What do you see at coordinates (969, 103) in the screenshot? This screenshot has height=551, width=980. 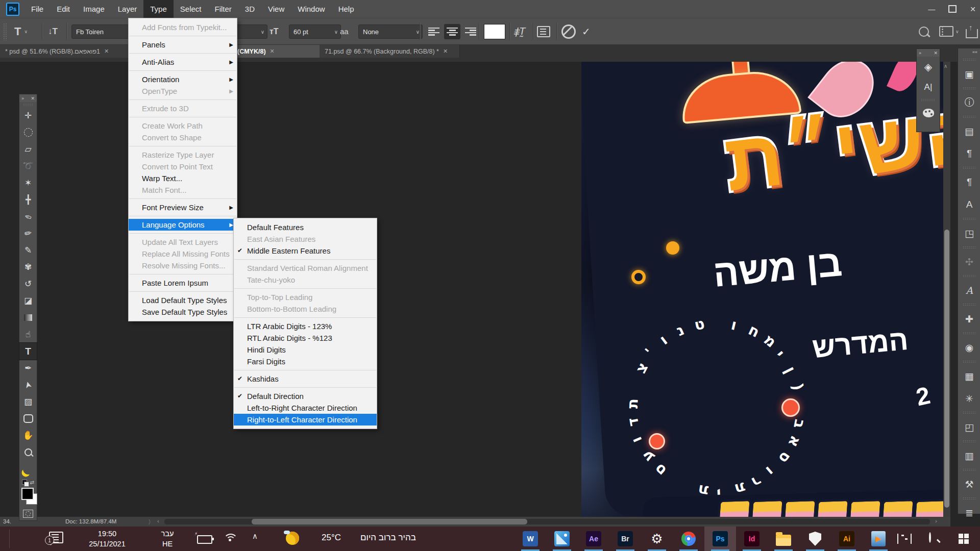 I see `info-panel-icon: ⓘ` at bounding box center [969, 103].